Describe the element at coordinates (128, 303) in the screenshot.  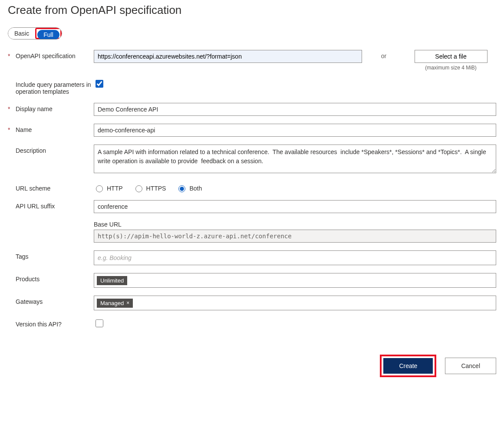
I see `close-icon: ×` at that location.